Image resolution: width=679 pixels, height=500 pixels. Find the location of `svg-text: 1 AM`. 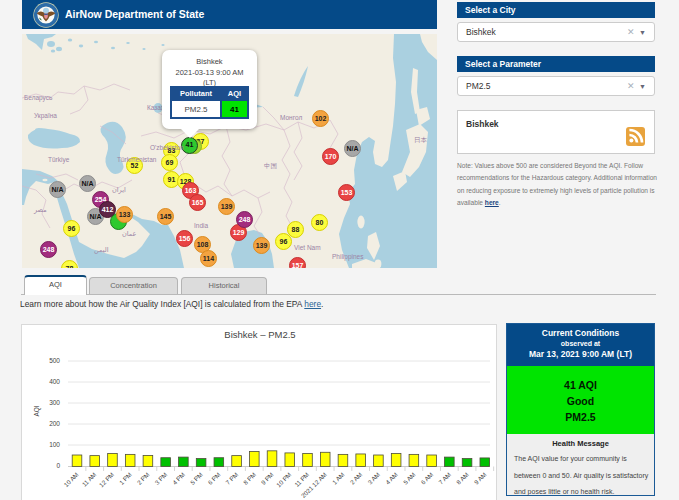

svg-text: 1 AM is located at coordinates (338, 478).